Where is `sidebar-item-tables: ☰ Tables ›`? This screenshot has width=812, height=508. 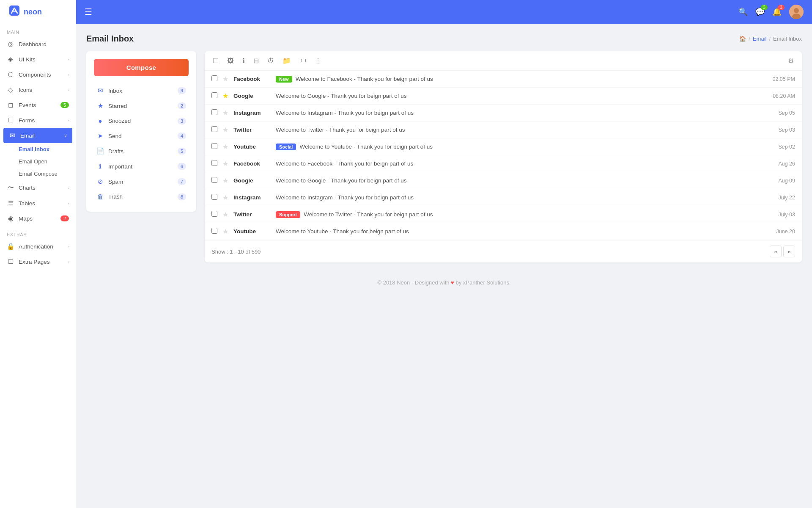 sidebar-item-tables: ☰ Tables › is located at coordinates (38, 203).